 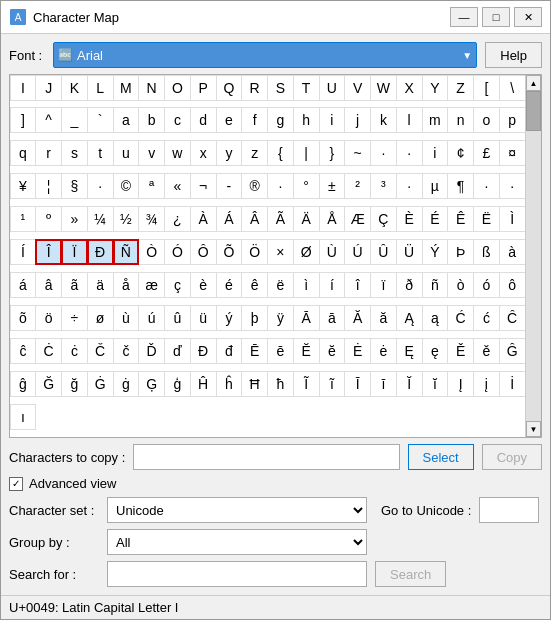 I want to click on char-cell: Q, so click(x=230, y=88).